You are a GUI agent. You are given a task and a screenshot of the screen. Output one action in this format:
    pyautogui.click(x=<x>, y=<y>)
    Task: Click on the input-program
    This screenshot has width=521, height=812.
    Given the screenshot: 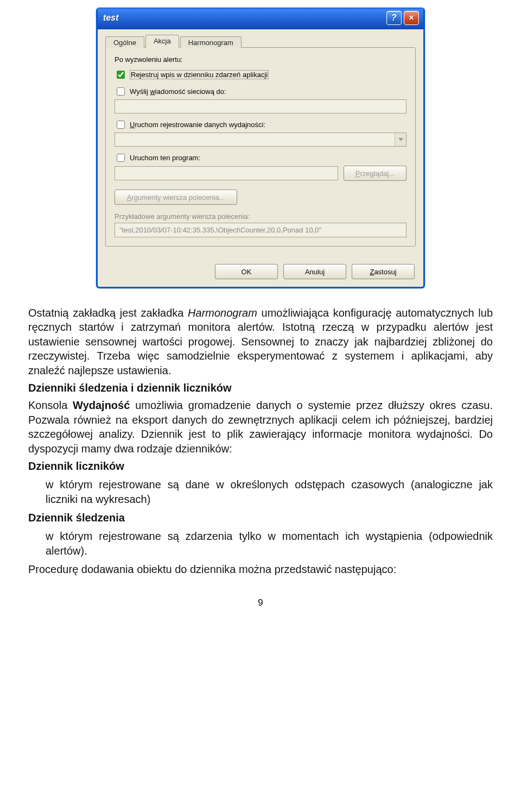 What is the action you would take?
    pyautogui.click(x=226, y=173)
    